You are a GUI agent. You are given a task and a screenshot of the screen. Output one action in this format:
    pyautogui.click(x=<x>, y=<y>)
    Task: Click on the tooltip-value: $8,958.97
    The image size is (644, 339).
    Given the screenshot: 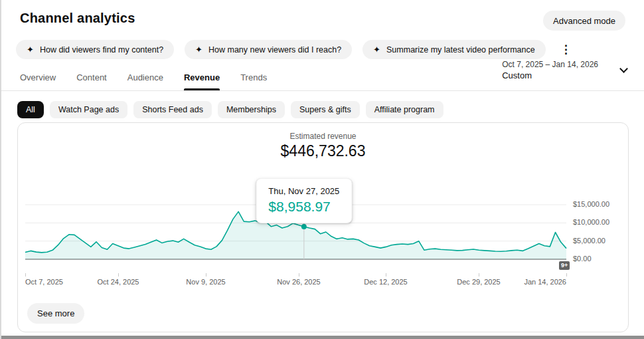 What is the action you would take?
    pyautogui.click(x=304, y=207)
    